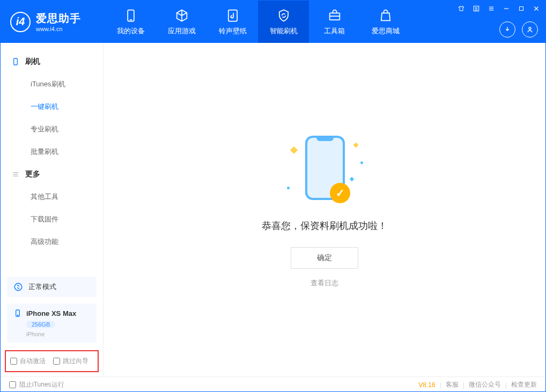  Describe the element at coordinates (519, 29) in the screenshot. I see `header-right-buttons` at that location.